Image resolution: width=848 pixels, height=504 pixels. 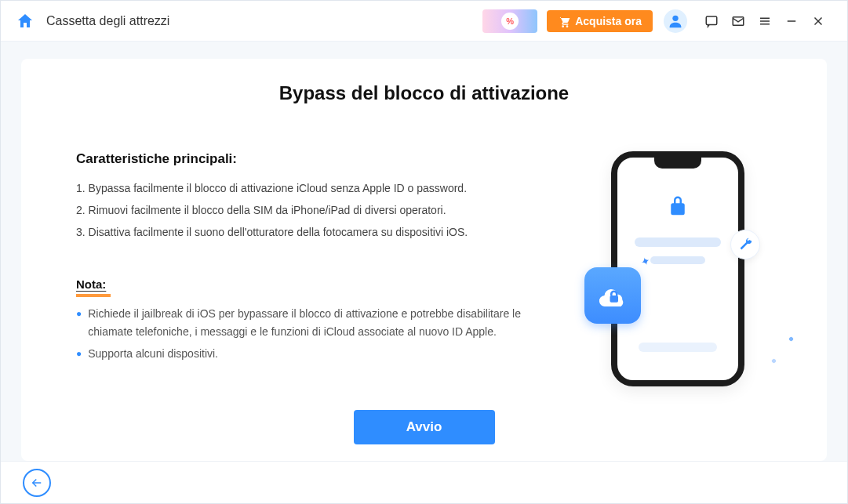 What do you see at coordinates (306, 323) in the screenshot?
I see `note-item: ● Richiede il jailbreak di iOS per bypas…` at bounding box center [306, 323].